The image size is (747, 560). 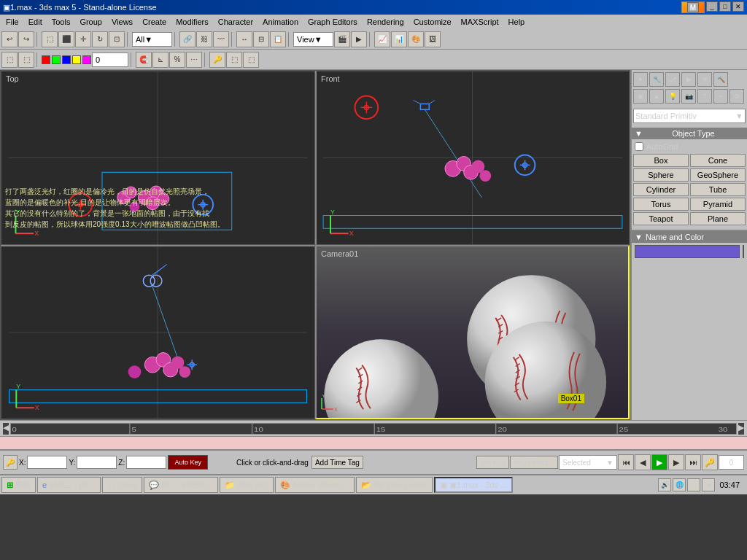 I want to click on link-button: 🔗, so click(x=187, y=39).